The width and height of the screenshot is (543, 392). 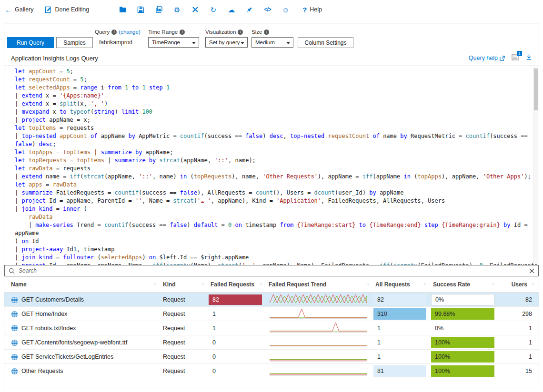 I want to click on help-button: ? Help, so click(x=312, y=10).